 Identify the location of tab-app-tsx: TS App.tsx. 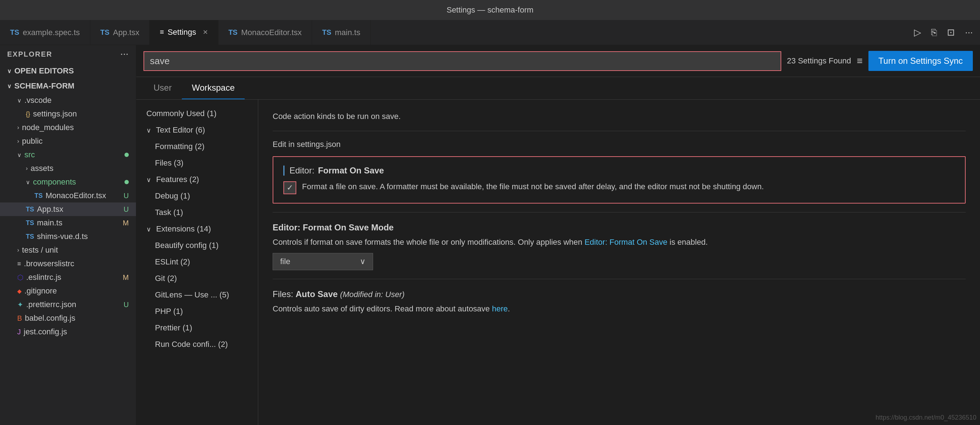
(120, 33).